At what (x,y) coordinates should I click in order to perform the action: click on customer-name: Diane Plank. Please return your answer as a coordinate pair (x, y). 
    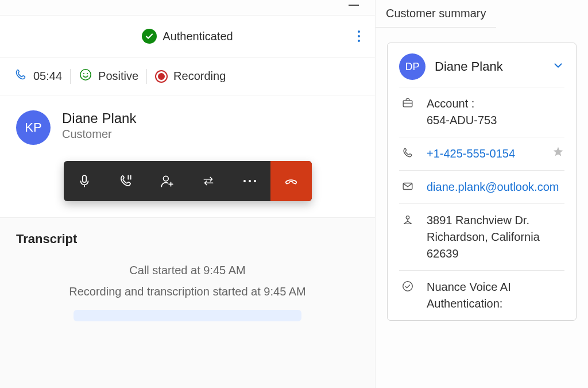
    Looking at the image, I should click on (489, 67).